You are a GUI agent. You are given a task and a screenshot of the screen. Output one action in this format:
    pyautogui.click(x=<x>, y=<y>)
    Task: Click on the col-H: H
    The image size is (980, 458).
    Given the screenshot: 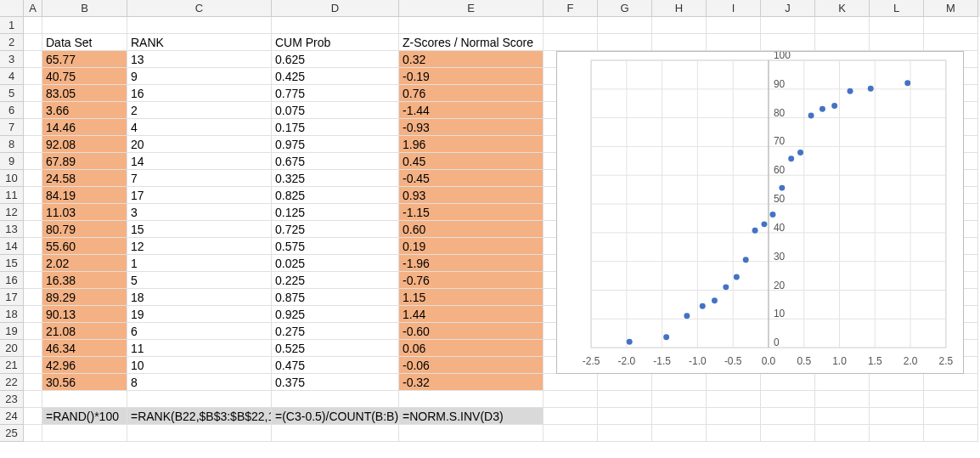 What is the action you would take?
    pyautogui.click(x=679, y=8)
    